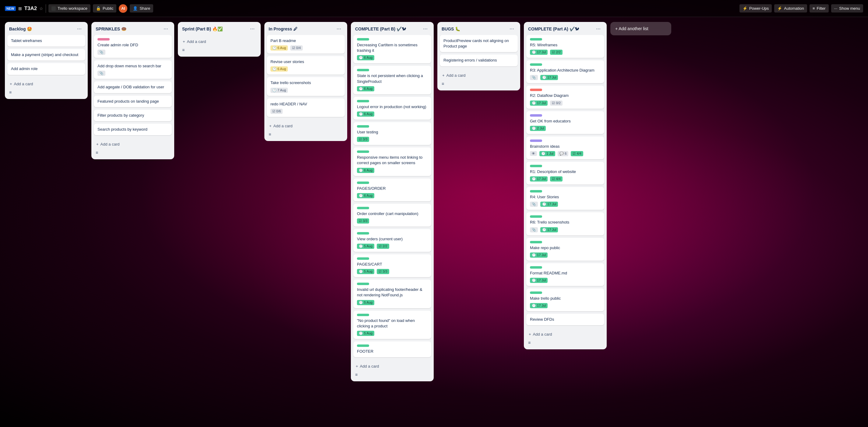 The width and height of the screenshot is (868, 427). I want to click on card: Format README.md🕐 17 Jul, so click(565, 275).